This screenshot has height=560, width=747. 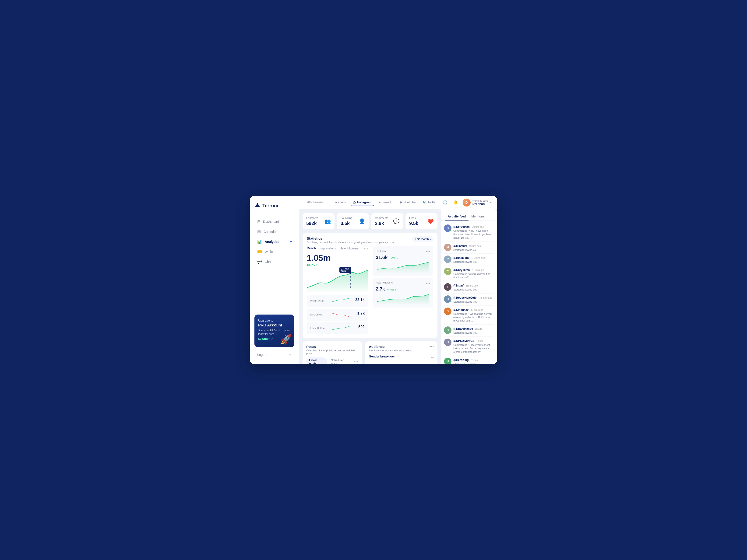 What do you see at coordinates (274, 221) in the screenshot?
I see `sidebar-item-dashboard: ⊞ Dashboard` at bounding box center [274, 221].